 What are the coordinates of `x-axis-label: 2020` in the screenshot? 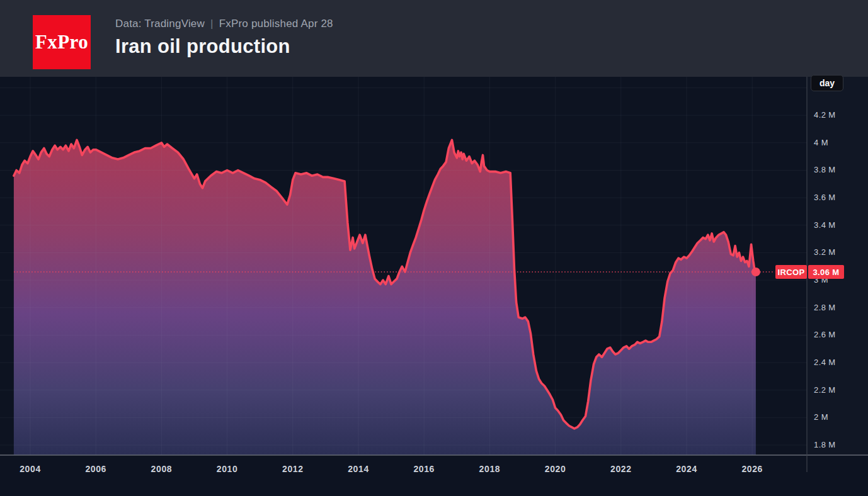 It's located at (556, 469).